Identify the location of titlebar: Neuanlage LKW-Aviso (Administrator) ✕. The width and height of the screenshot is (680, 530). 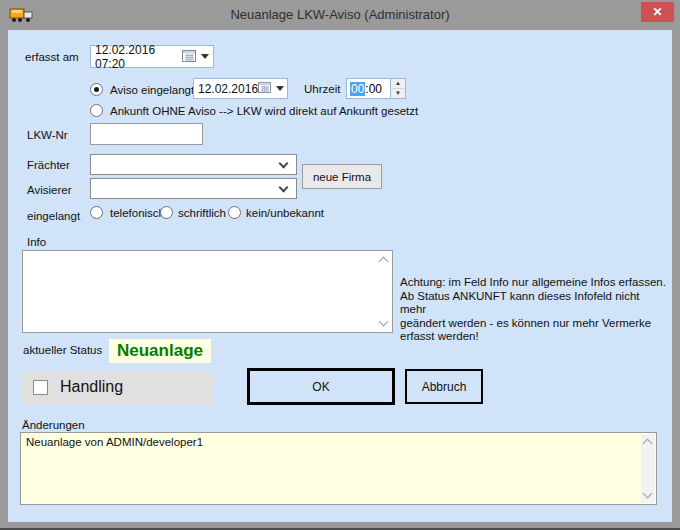
(340, 15).